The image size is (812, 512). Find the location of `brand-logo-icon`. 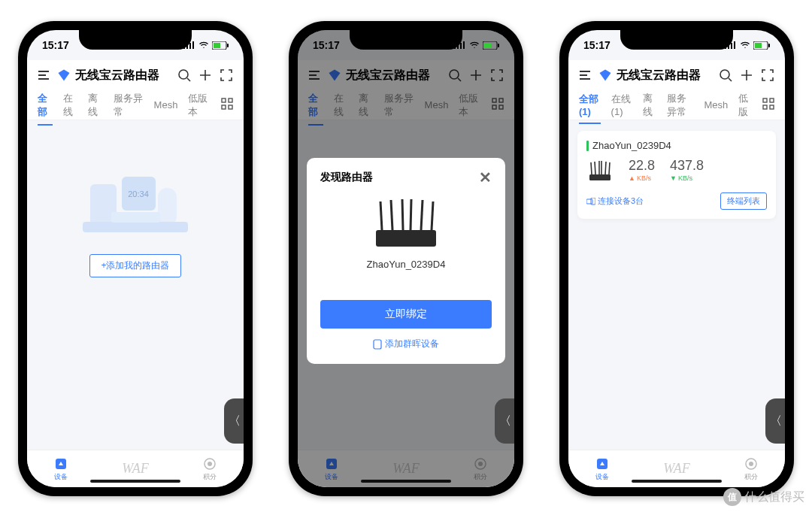

brand-logo-icon is located at coordinates (605, 75).